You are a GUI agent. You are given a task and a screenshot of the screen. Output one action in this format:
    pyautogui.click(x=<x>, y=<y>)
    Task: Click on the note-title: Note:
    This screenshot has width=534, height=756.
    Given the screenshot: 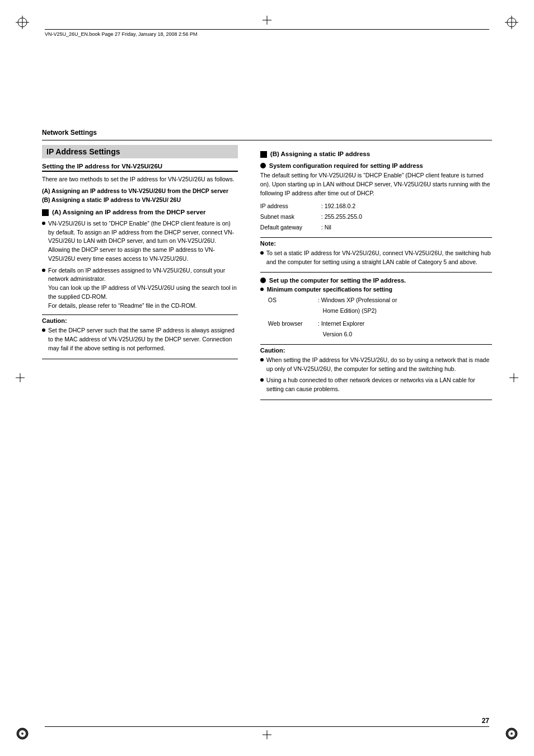 What is the action you would take?
    pyautogui.click(x=376, y=243)
    